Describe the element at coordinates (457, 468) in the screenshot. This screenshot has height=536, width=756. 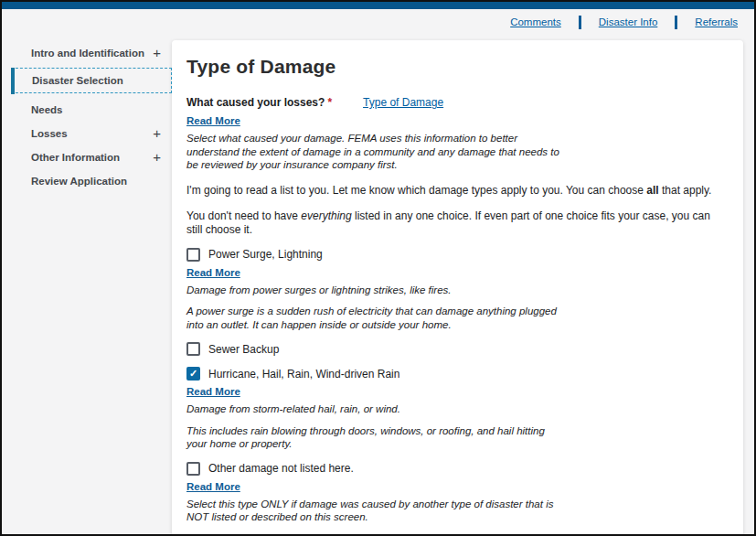
I see `checkbox-row: Other damage not listed here.` at that location.